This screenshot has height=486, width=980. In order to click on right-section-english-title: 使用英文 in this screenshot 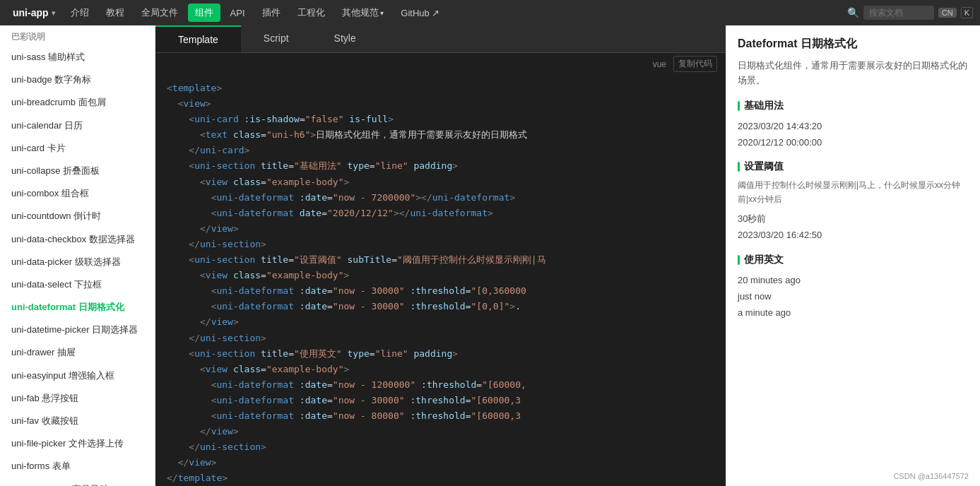, I will do `click(854, 260)`.